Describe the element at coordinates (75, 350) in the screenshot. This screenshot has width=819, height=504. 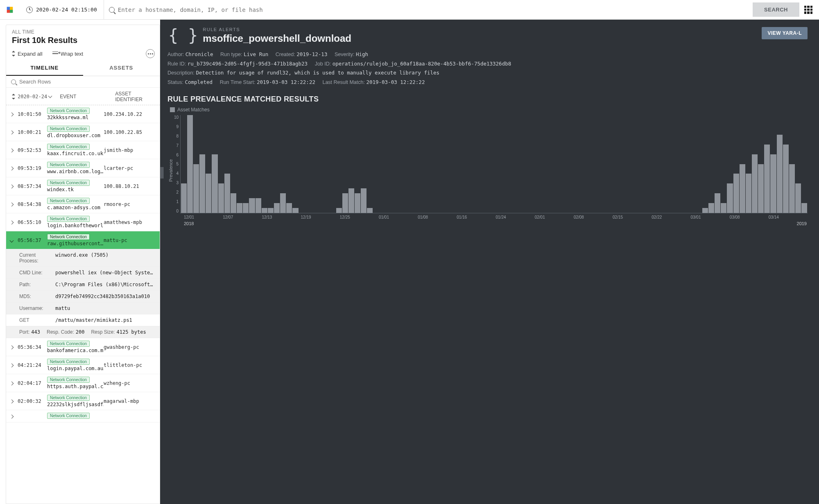
I see `event-domain: bankofamerica.com.ml` at that location.